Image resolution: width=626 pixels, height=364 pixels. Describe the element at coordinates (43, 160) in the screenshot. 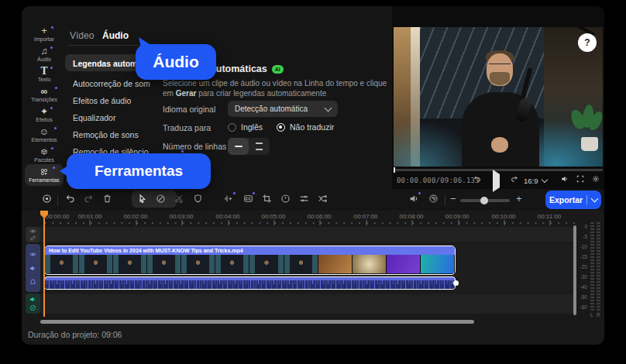

I see `sidebar-item-label: Pacotes` at that location.